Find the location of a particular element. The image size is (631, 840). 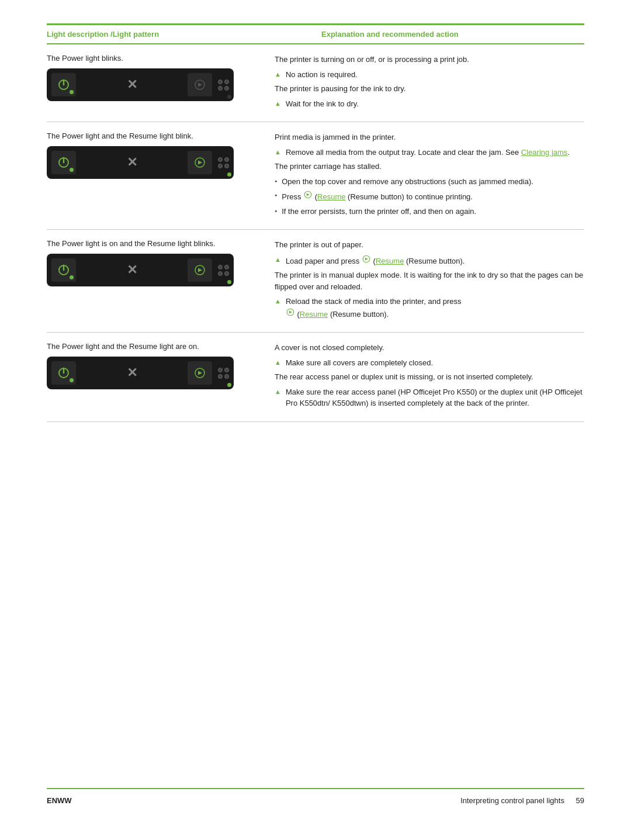

col-right: A cover is not closed completely.▲Make s… is located at coordinates (424, 377).